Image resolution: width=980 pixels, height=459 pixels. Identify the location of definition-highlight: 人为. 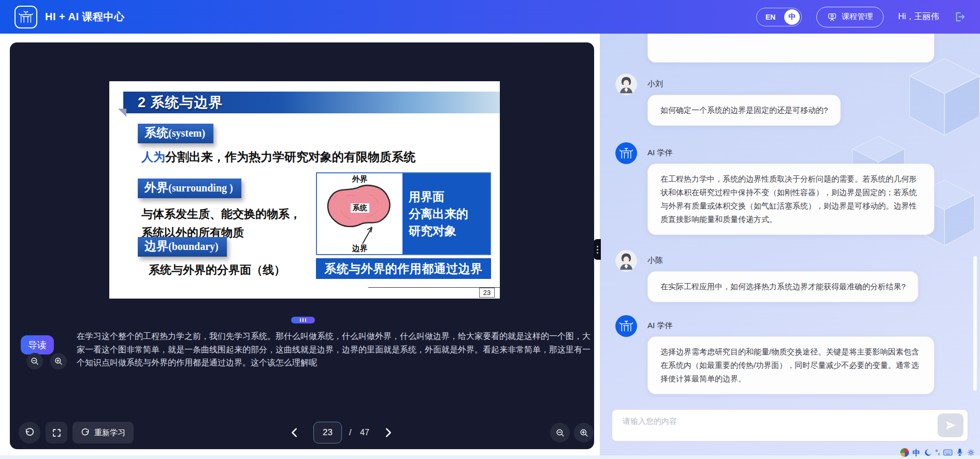
(153, 157).